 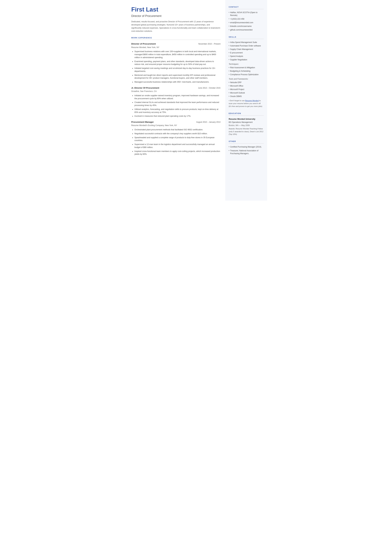 What do you see at coordinates (246, 147) in the screenshot?
I see `other-item-1: • Certified Purchasing Manager (2014).` at bounding box center [246, 147].